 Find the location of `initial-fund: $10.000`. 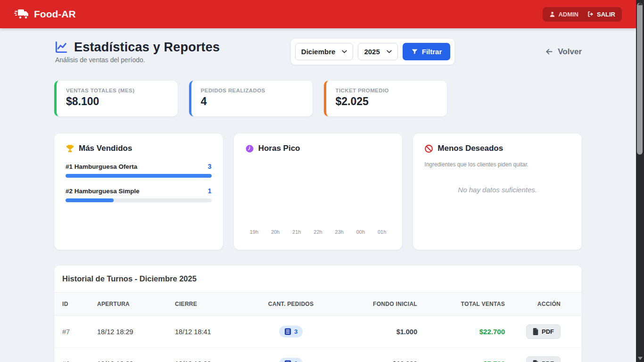

initial-fund: $10.000 is located at coordinates (382, 355).